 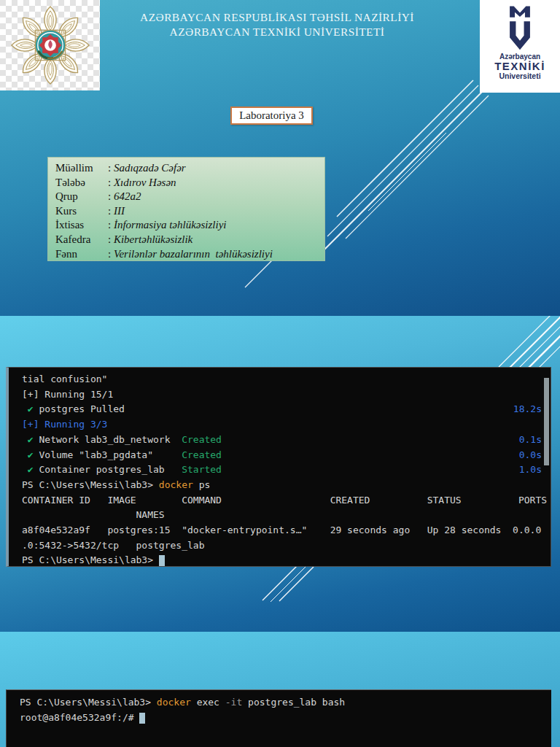 What do you see at coordinates (520, 66) in the screenshot?
I see `aztu-logo-text-name: TEXNİKİ` at bounding box center [520, 66].